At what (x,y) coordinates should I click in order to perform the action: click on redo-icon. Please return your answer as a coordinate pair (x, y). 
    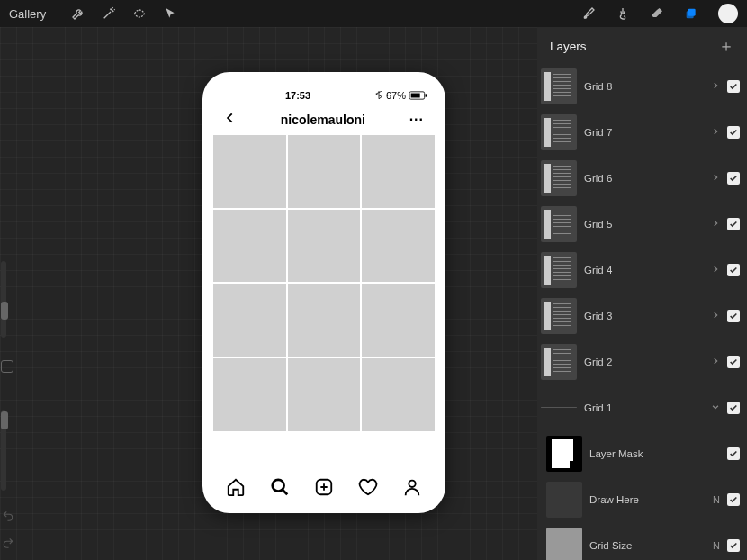
    Looking at the image, I should click on (8, 545).